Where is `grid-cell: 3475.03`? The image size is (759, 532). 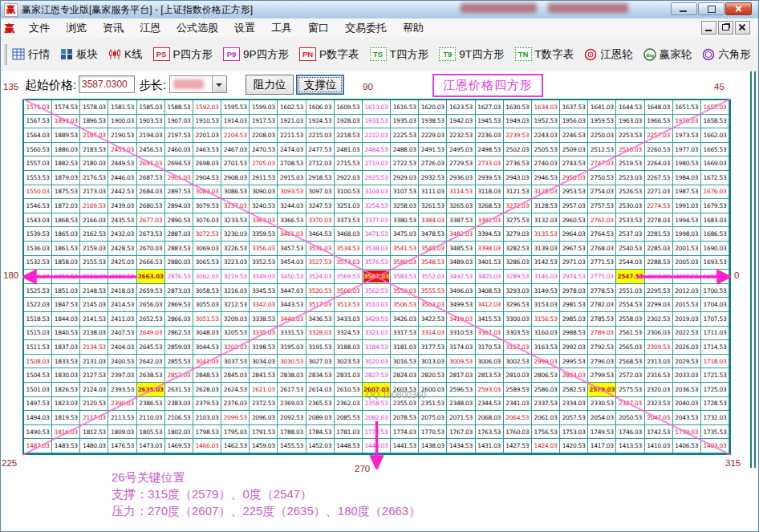 grid-cell: 3475.03 is located at coordinates (404, 234).